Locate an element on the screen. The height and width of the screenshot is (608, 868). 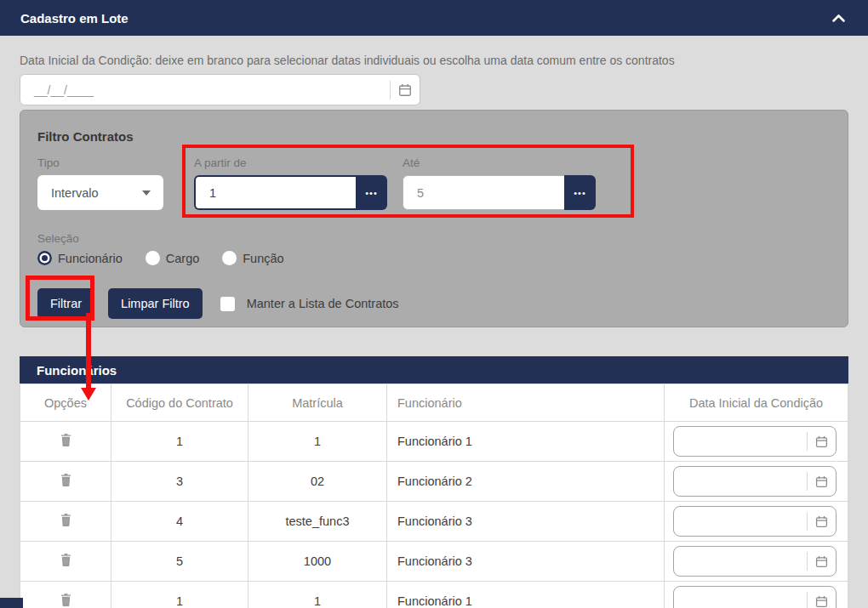
chevron-up-icon is located at coordinates (839, 19).